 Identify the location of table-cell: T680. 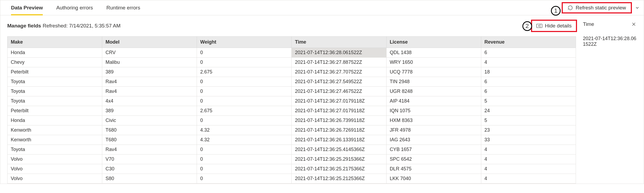
(150, 140).